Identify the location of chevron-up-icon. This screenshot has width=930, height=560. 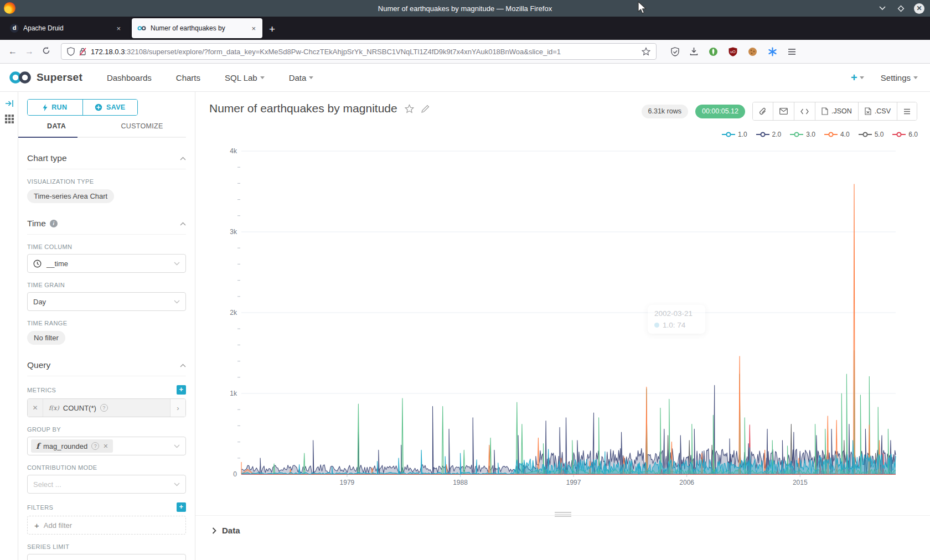
(183, 224).